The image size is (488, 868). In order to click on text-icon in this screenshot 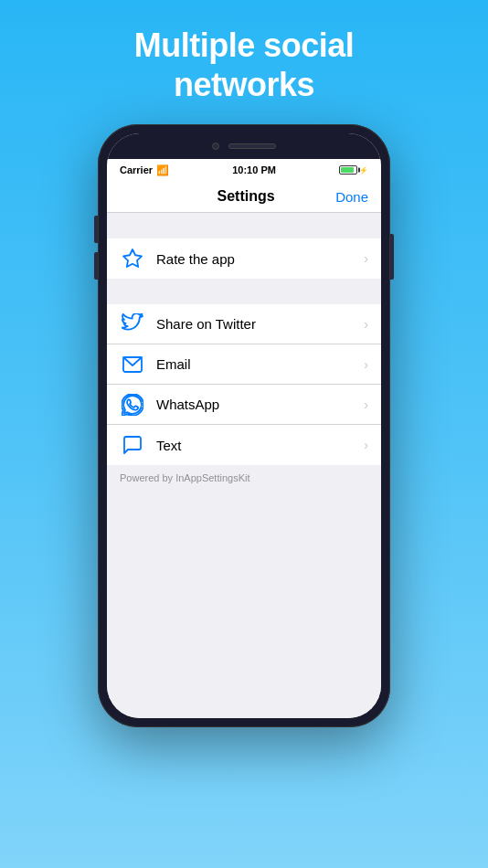, I will do `click(133, 445)`.